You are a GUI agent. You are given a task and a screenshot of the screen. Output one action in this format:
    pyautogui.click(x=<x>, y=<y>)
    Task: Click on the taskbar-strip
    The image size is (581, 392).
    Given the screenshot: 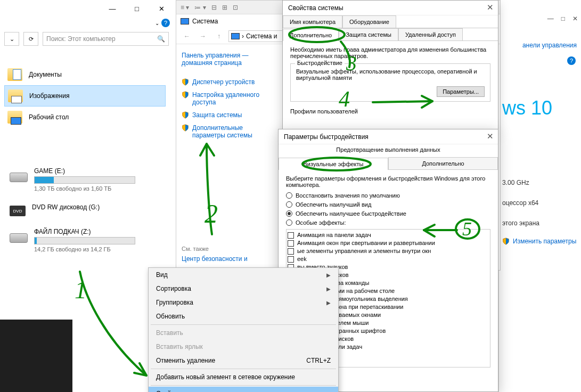 What is the action you would take?
    pyautogui.click(x=36, y=355)
    